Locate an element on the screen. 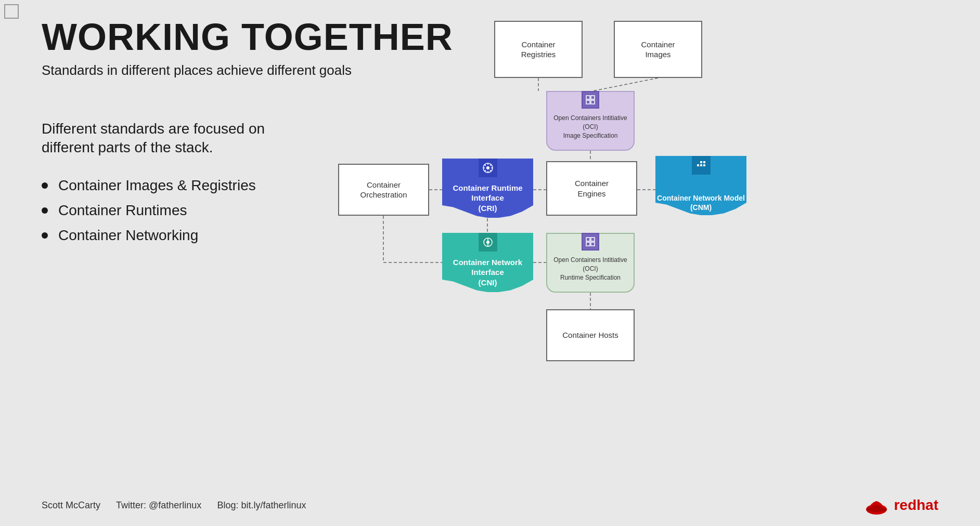  kubernetes-icon is located at coordinates (488, 168).